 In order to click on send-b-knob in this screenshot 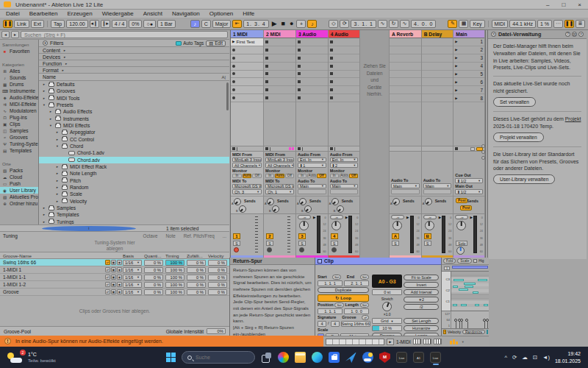, I will do `click(276, 209)`.